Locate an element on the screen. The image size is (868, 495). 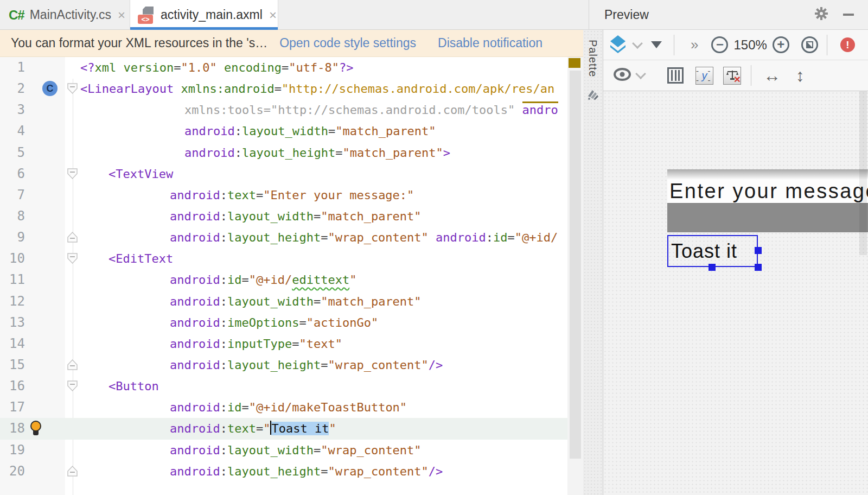
code-line: 18android:text="Toast it" is located at coordinates (284, 429).